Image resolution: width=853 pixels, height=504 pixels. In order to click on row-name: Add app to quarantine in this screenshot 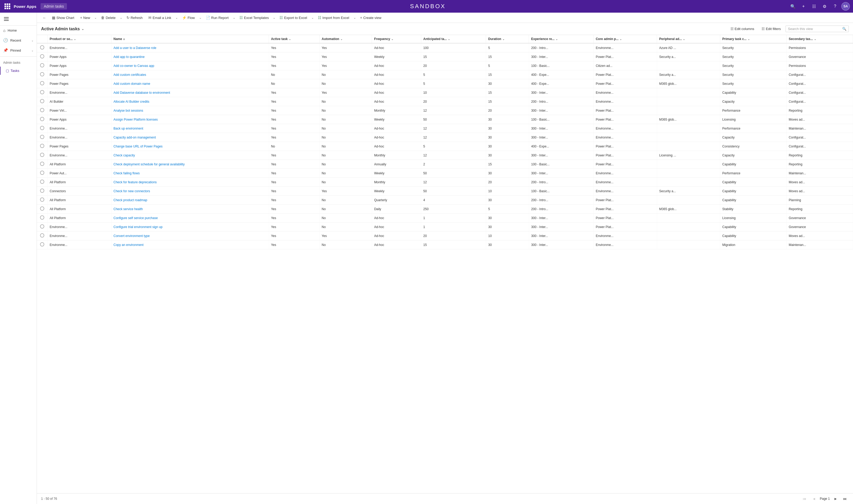, I will do `click(190, 57)`.